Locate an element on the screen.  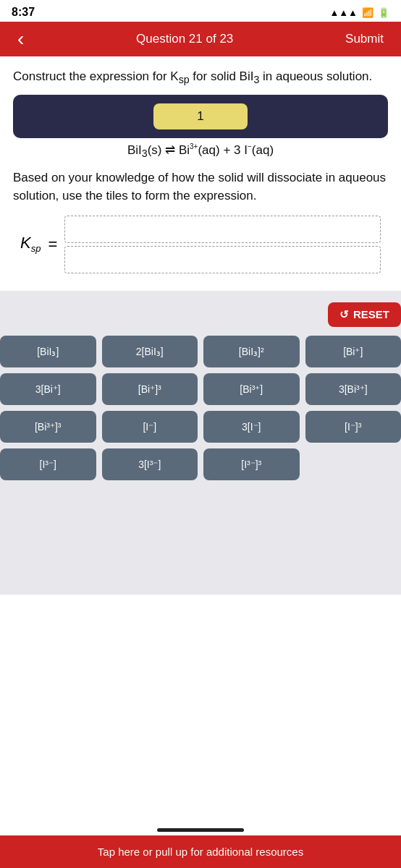
equation-step: 1 is located at coordinates (200, 116).